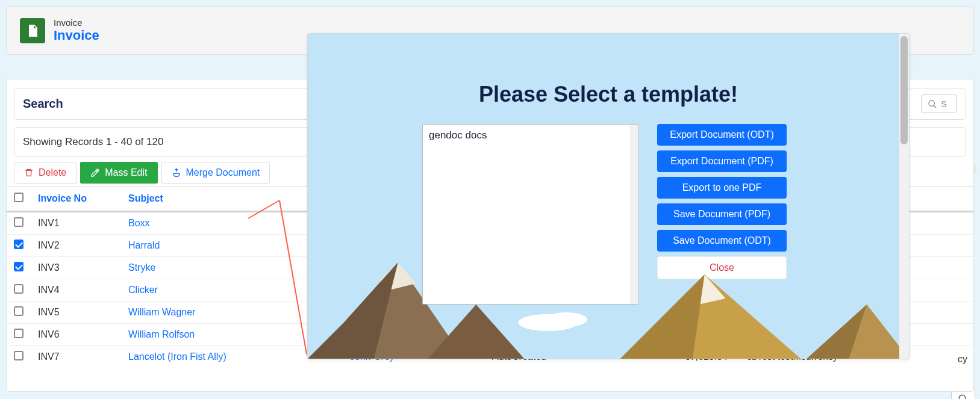 This screenshot has width=980, height=399. I want to click on export-pdf-button: Export Document (PDF), so click(722, 161).